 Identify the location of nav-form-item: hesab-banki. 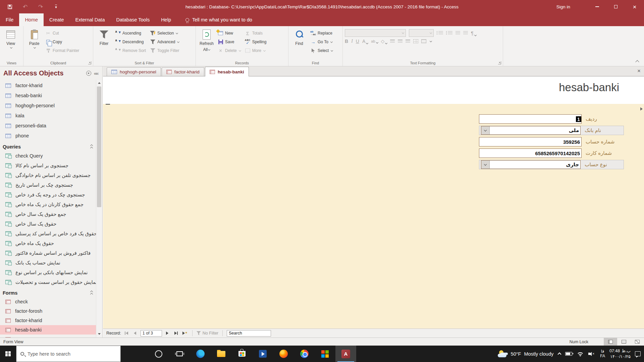
(48, 330).